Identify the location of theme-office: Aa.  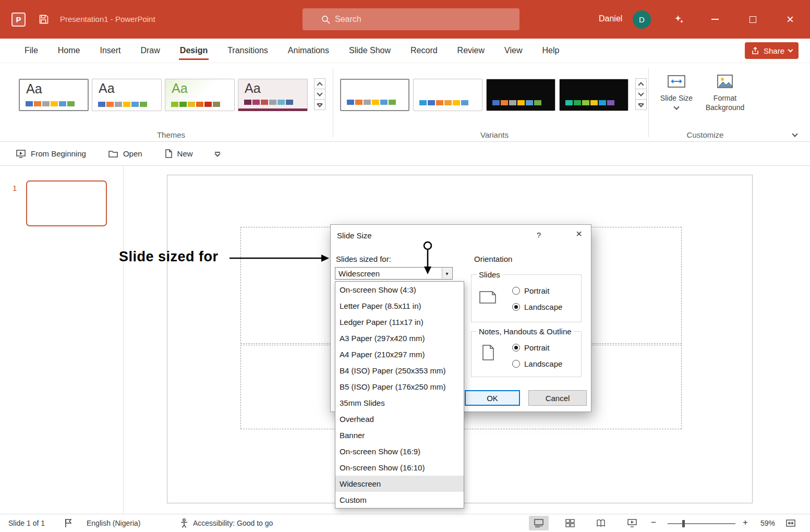
(54, 95).